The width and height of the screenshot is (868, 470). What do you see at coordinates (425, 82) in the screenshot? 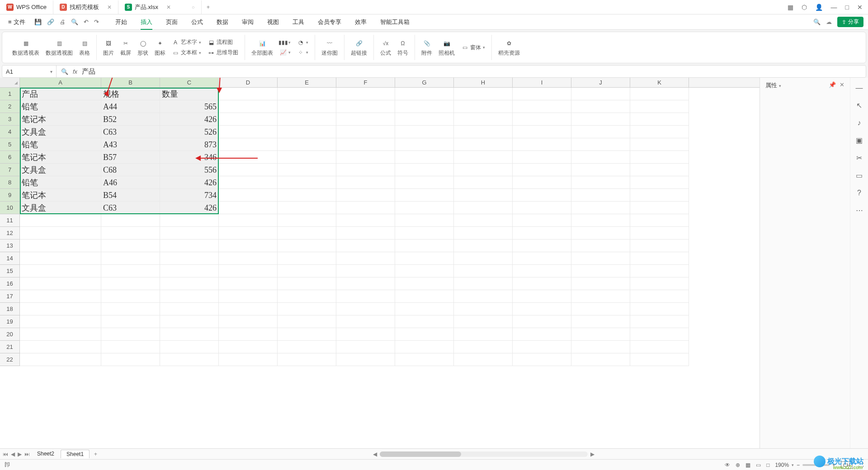
I see `column-header: G` at bounding box center [425, 82].